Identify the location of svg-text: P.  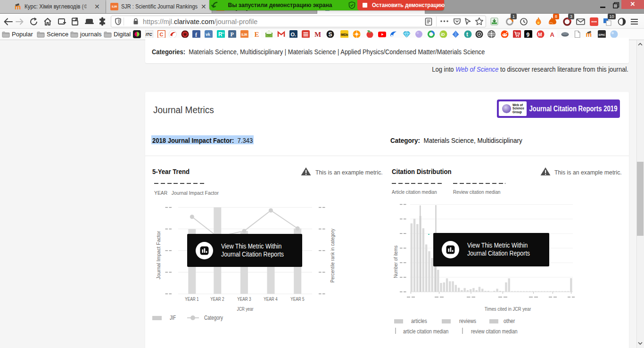
(232, 34).